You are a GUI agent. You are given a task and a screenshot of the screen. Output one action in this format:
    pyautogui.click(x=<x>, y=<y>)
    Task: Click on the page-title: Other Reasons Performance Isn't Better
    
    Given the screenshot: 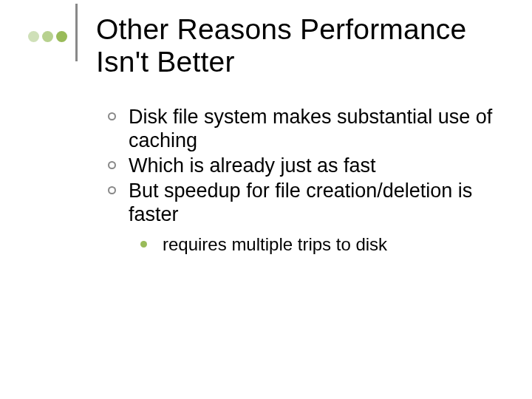 What is the action you would take?
    pyautogui.click(x=296, y=46)
    